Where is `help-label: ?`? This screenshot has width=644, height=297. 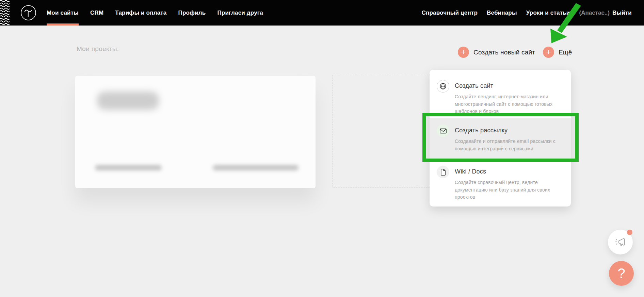
help-label: ? is located at coordinates (621, 274).